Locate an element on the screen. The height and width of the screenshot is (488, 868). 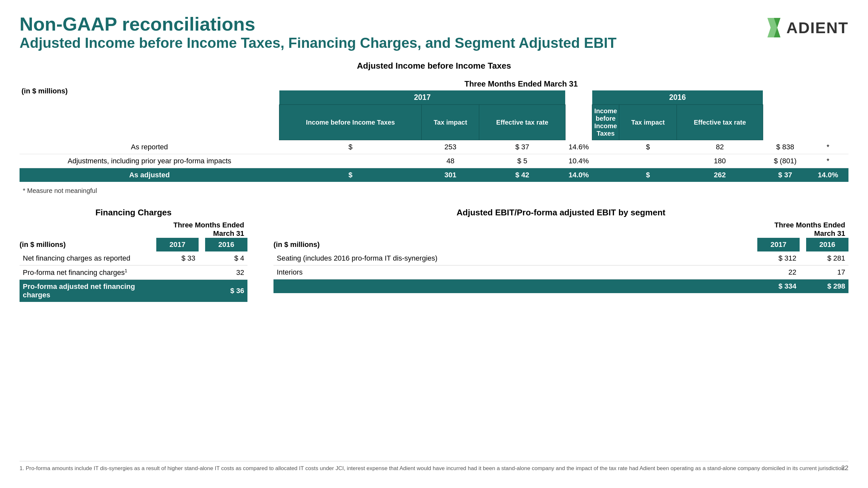
financing-period-label2: March 31 is located at coordinates (132, 234).